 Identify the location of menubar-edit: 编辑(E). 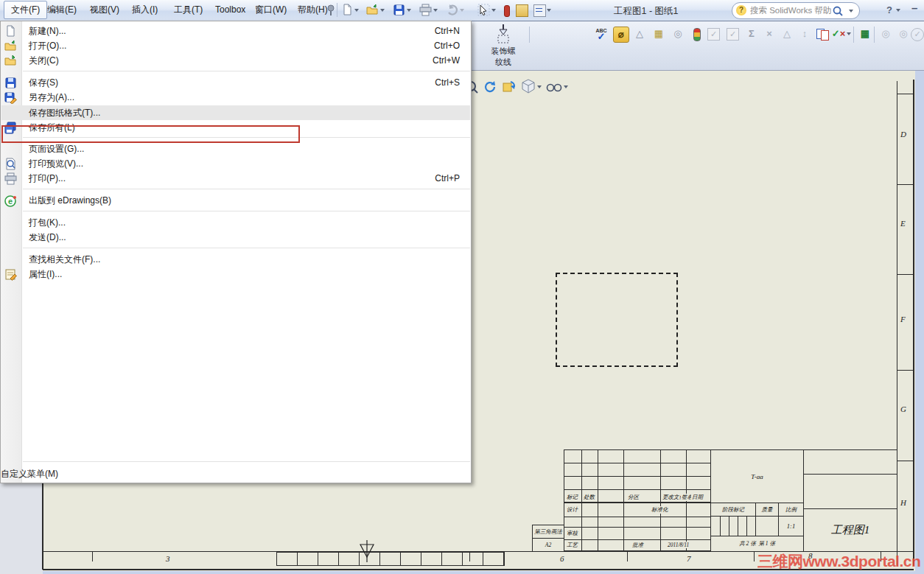
(62, 10).